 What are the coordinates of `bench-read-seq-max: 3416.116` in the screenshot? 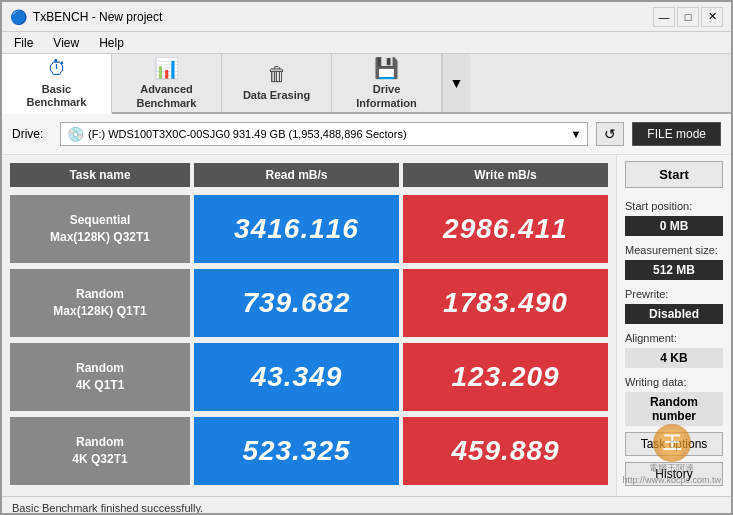 It's located at (296, 229).